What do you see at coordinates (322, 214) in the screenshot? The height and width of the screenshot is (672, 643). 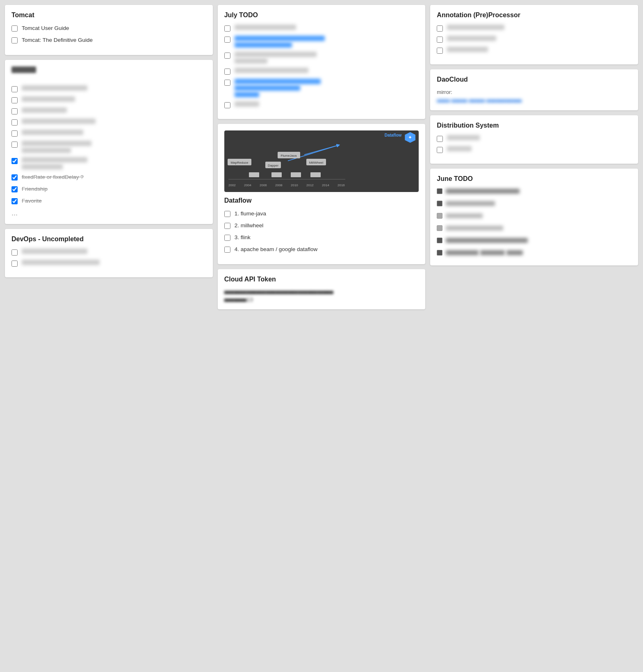 I see `list-item: 1. flume-java` at bounding box center [322, 214].